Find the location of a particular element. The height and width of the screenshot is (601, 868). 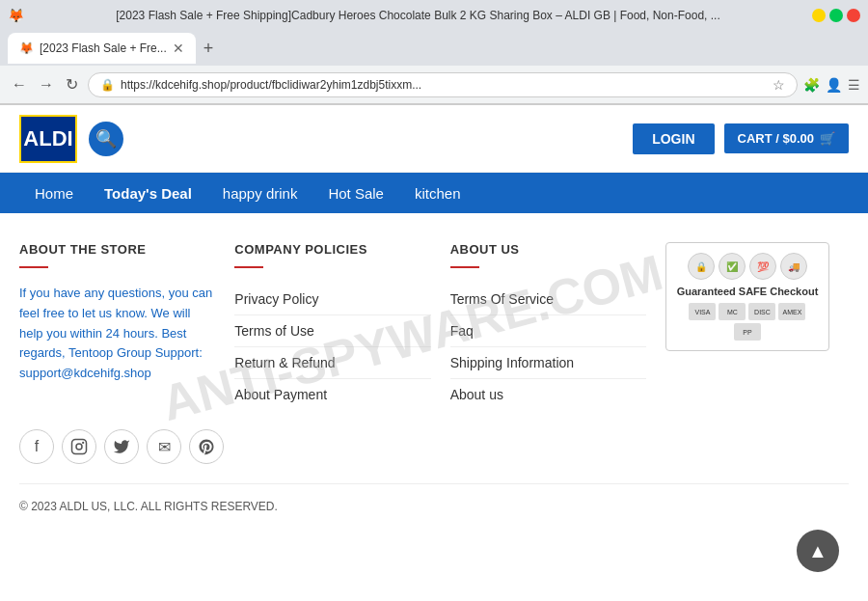

about-us-underline is located at coordinates (465, 267).